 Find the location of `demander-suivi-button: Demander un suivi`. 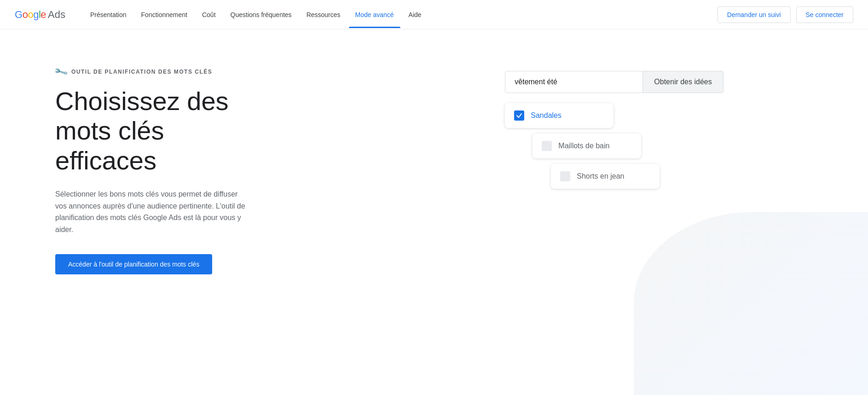

demander-suivi-button: Demander un suivi is located at coordinates (754, 15).